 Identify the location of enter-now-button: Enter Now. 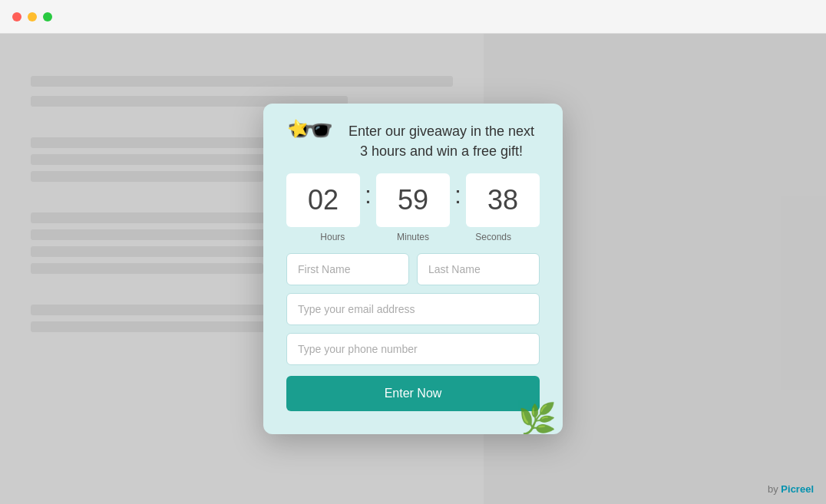
(413, 394).